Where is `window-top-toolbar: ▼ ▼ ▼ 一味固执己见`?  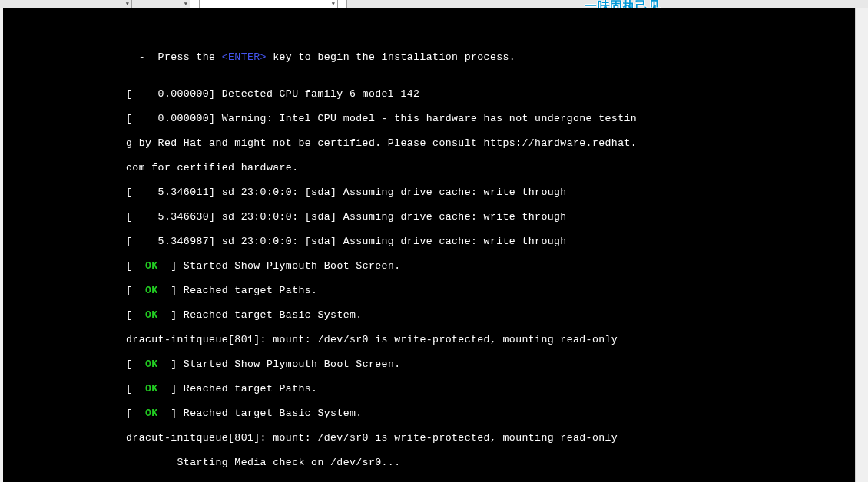 window-top-toolbar: ▼ ▼ ▼ 一味固执己见 is located at coordinates (434, 5).